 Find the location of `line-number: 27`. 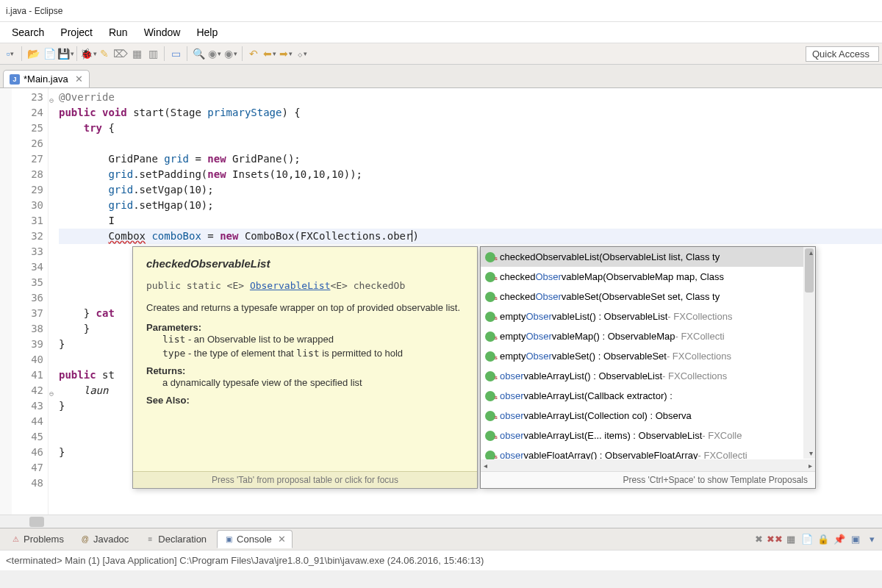

line-number: 27 is located at coordinates (28, 159).